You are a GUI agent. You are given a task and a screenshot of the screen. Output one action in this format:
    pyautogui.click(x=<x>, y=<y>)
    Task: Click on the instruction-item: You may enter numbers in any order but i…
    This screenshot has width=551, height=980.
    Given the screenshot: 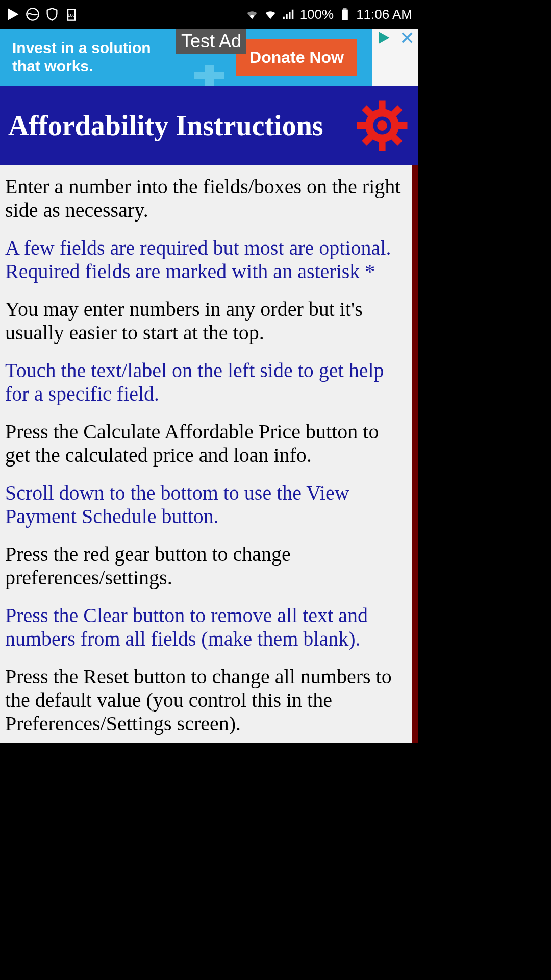 What is the action you would take?
    pyautogui.click(x=206, y=321)
    